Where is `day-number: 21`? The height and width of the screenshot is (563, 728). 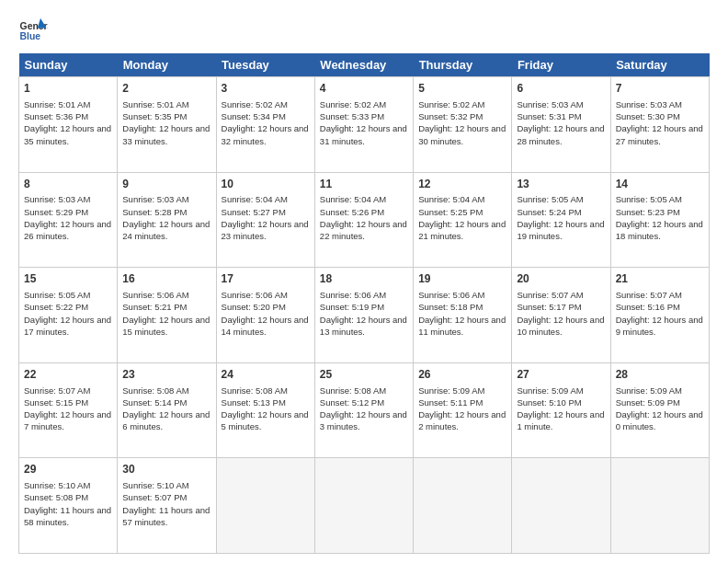 day-number: 21 is located at coordinates (660, 280).